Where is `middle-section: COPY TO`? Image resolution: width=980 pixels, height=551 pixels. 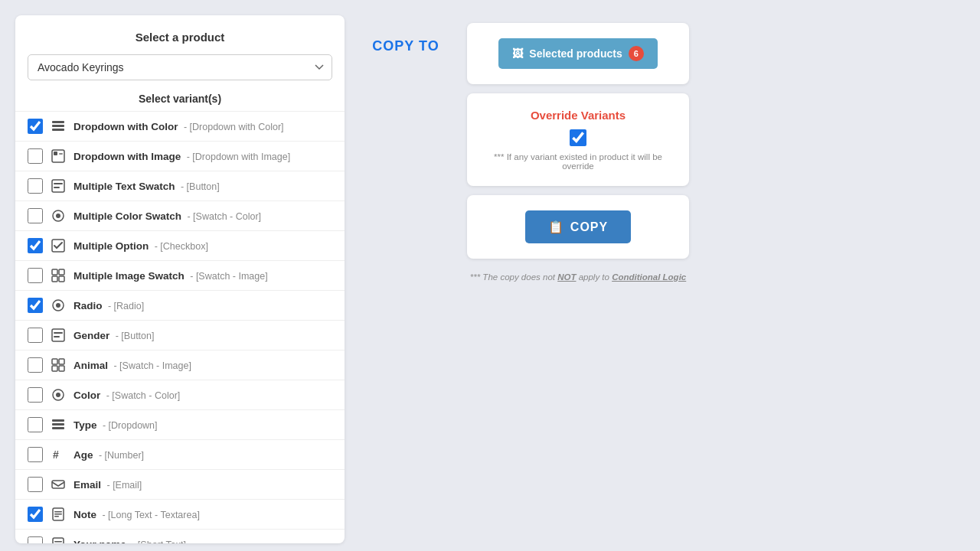
middle-section: COPY TO is located at coordinates (406, 35).